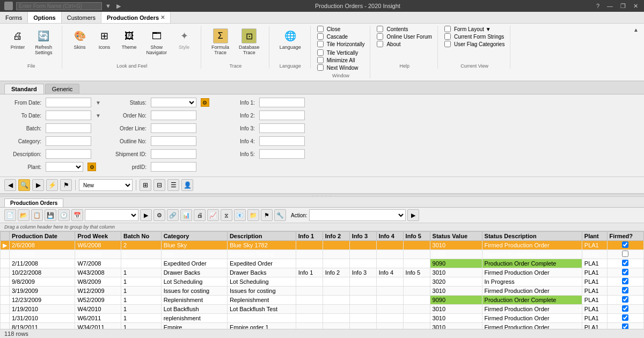 The height and width of the screenshot is (338, 644). What do you see at coordinates (282, 154) in the screenshot?
I see `info5-input` at bounding box center [282, 154].